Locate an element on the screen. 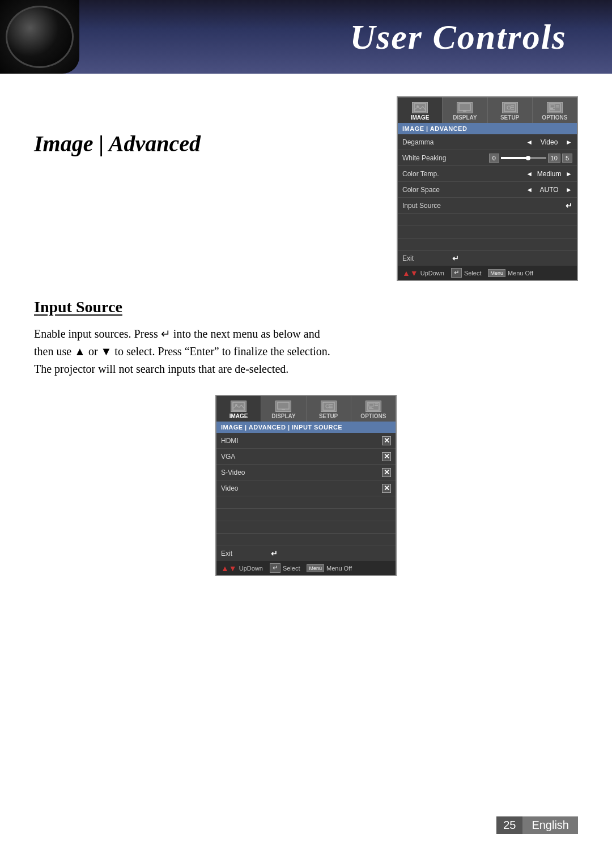 The width and height of the screenshot is (612, 868). tab-setup-2: SETUP is located at coordinates (329, 409).